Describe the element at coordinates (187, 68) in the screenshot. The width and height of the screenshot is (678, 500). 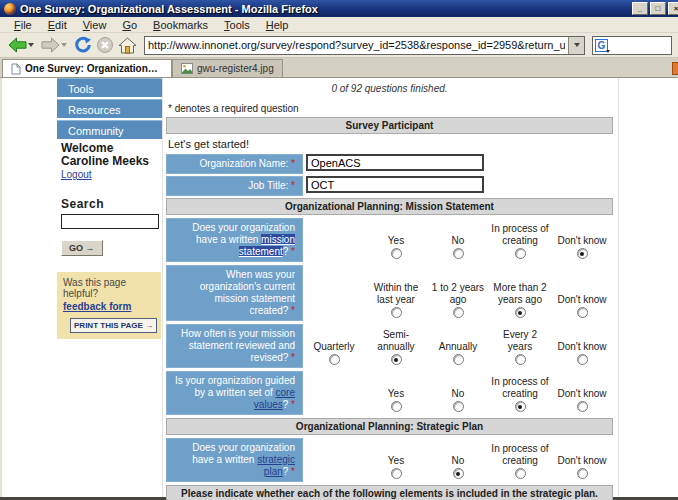
I see `image-icon` at that location.